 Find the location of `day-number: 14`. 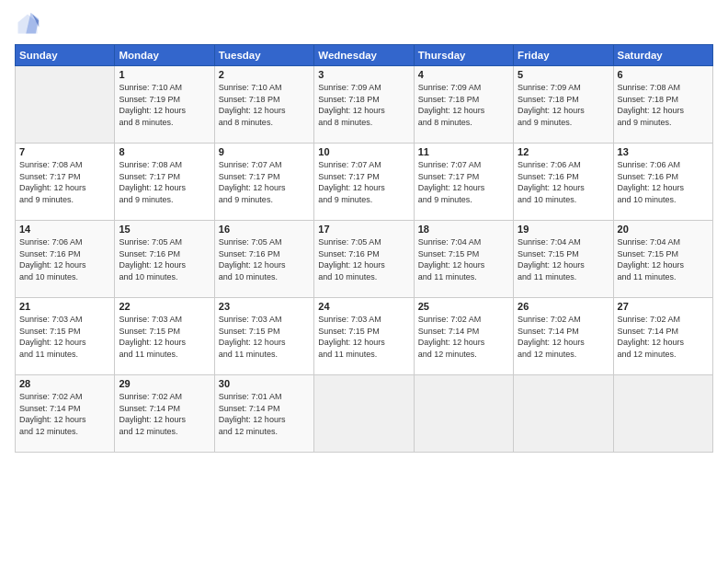

day-number: 14 is located at coordinates (64, 229).